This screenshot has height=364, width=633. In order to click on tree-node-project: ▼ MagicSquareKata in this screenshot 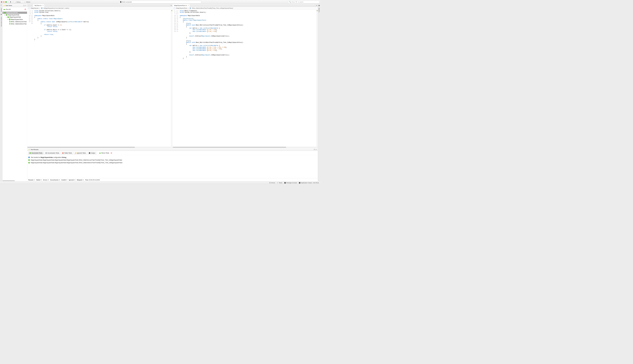, I will do `click(15, 15)`.